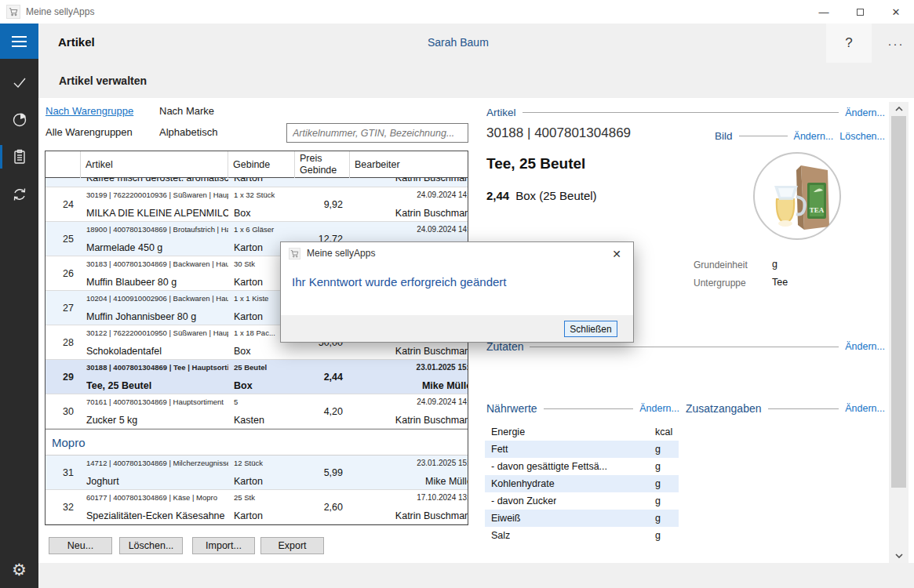 The width and height of the screenshot is (914, 588). What do you see at coordinates (582, 501) in the screenshot?
I see `nutrition-row: - davon Zucker g` at bounding box center [582, 501].